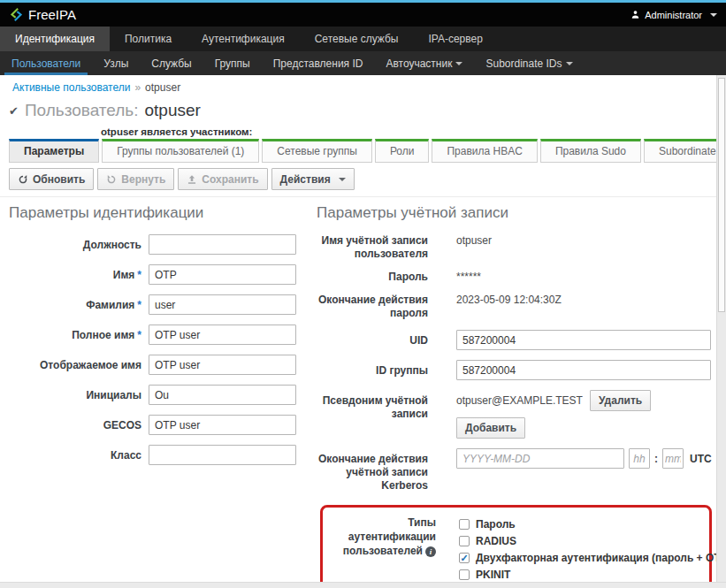  Describe the element at coordinates (223, 304) in the screenshot. I see `field-control-last-name` at that location.